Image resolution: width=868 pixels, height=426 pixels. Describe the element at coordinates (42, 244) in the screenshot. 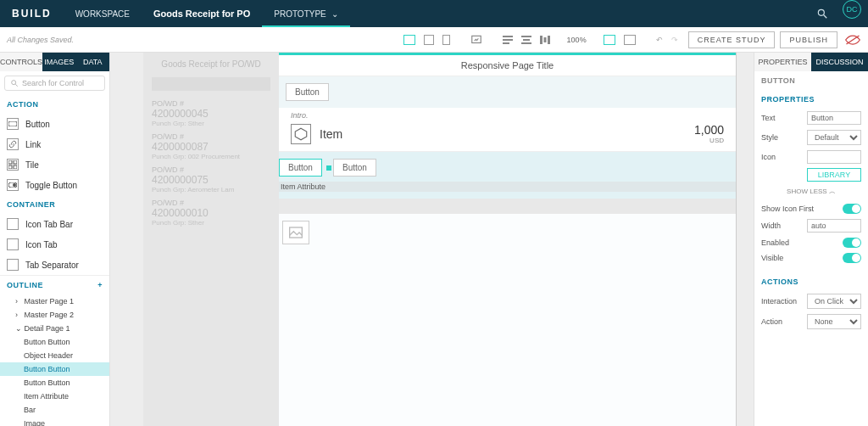

I see `control-label: Icon Tab` at that location.